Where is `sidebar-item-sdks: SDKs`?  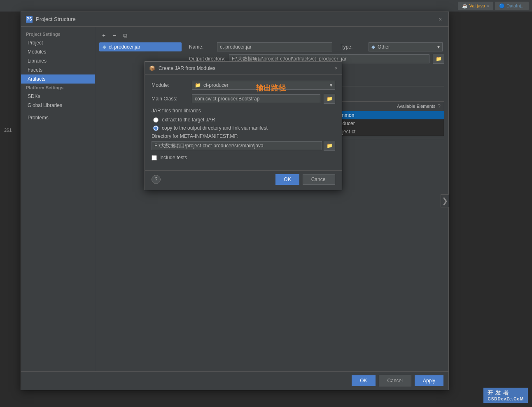
sidebar-item-sdks: SDKs is located at coordinates (58, 96).